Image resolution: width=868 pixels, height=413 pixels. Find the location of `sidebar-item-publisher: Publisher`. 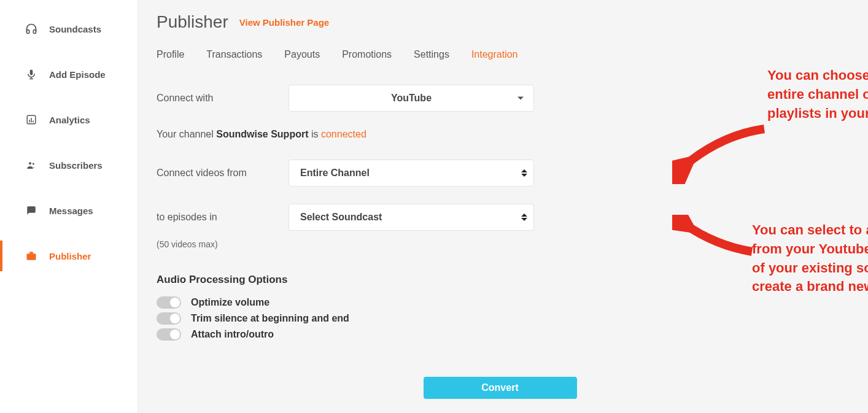

sidebar-item-publisher: Publisher is located at coordinates (69, 256).